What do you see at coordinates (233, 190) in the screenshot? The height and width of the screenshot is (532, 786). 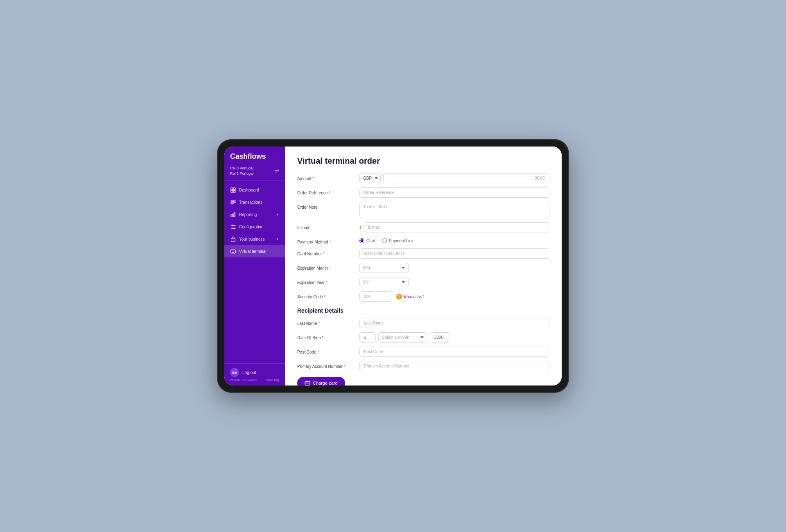 I see `dashboard-icon` at bounding box center [233, 190].